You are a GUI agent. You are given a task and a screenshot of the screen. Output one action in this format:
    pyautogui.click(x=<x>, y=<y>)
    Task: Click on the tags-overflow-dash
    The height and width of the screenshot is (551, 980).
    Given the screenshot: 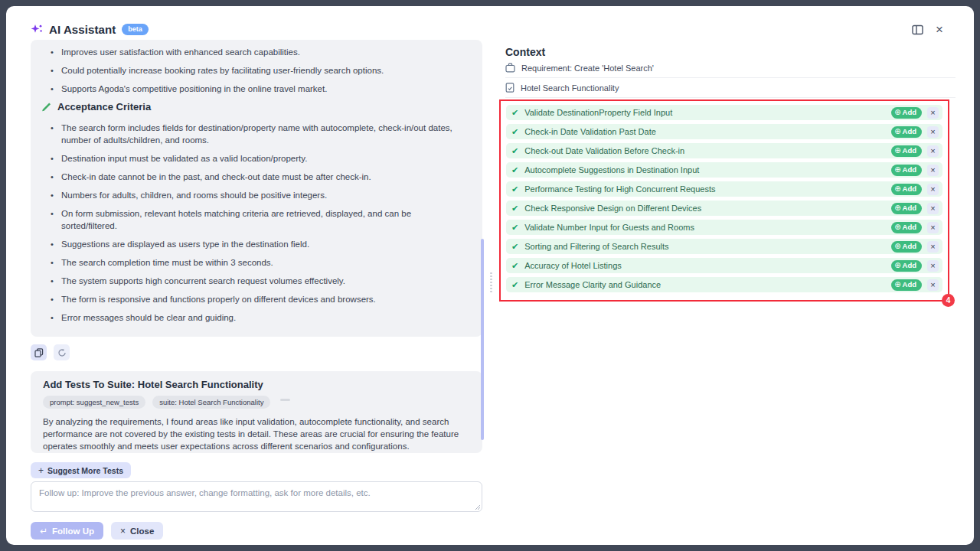 What is the action you would take?
    pyautogui.click(x=285, y=399)
    